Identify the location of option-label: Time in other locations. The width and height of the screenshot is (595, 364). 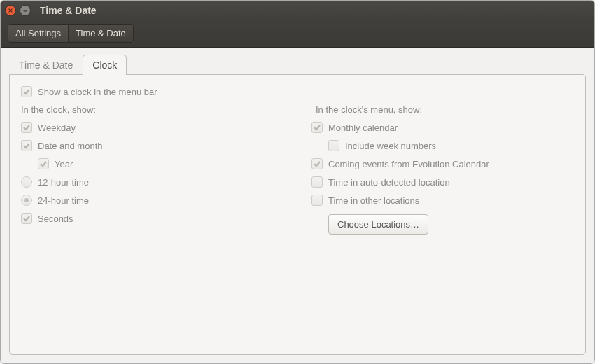
(374, 200).